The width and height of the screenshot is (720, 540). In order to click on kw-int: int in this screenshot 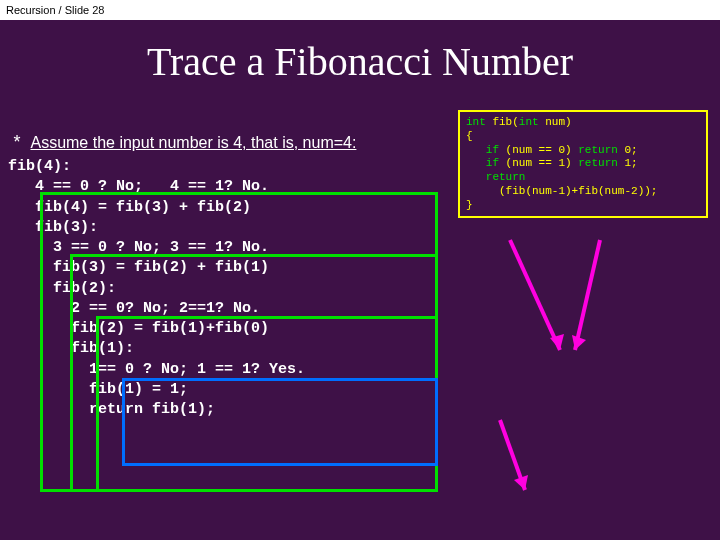, I will do `click(476, 122)`.